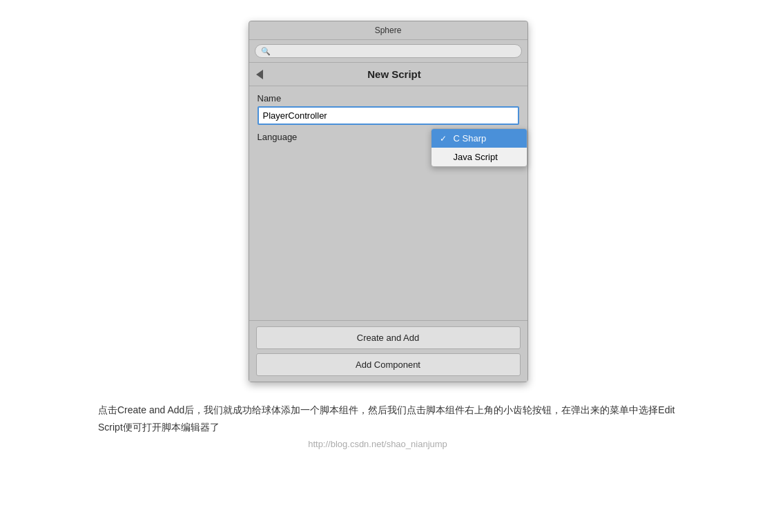 This screenshot has height=532, width=776. Describe the element at coordinates (388, 364) in the screenshot. I see `add-component-button: Add Component` at that location.